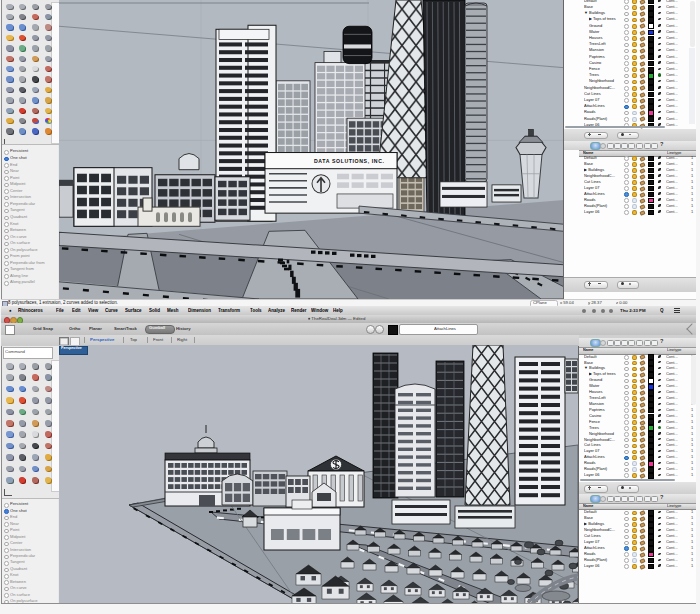  I want to click on svg-text: DATA SOLUTIONS, INC., so click(350, 161).